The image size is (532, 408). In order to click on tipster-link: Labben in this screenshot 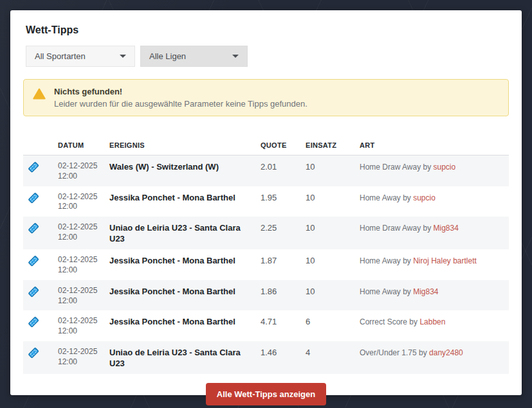, I will do `click(432, 322)`.